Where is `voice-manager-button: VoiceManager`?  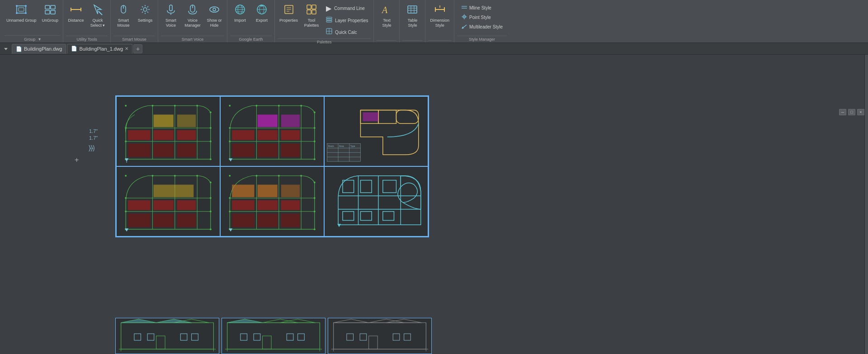
voice-manager-button: VoiceManager is located at coordinates (193, 15).